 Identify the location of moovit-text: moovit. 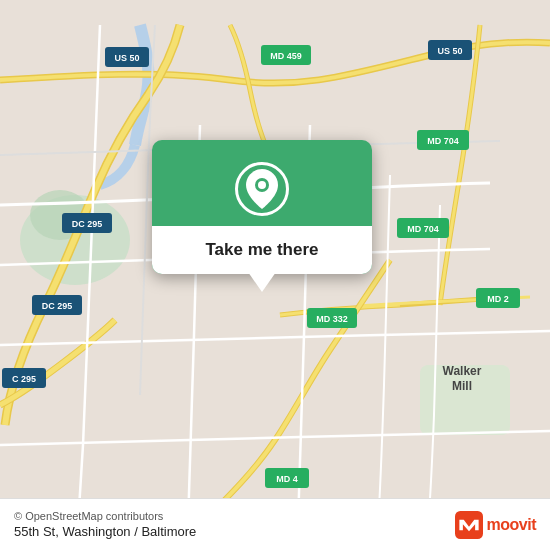
(512, 525).